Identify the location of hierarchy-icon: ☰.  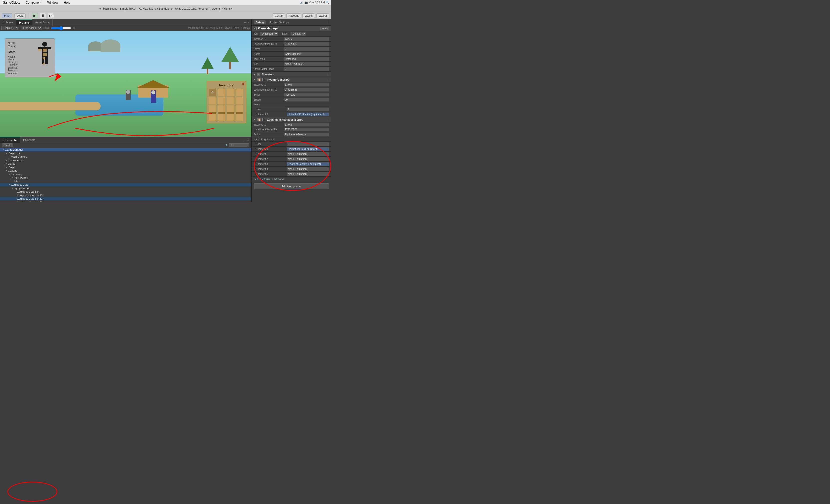
(4, 140).